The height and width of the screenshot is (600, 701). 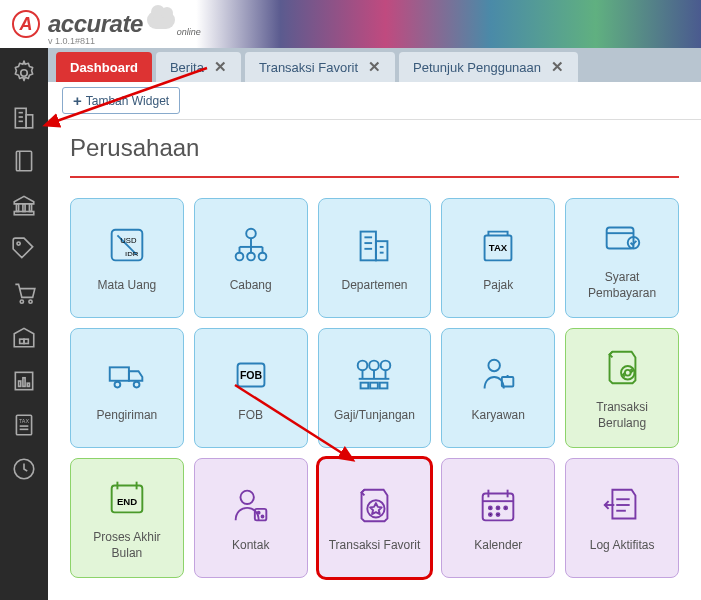 What do you see at coordinates (24, 324) in the screenshot?
I see `sidebar: TAX` at bounding box center [24, 324].